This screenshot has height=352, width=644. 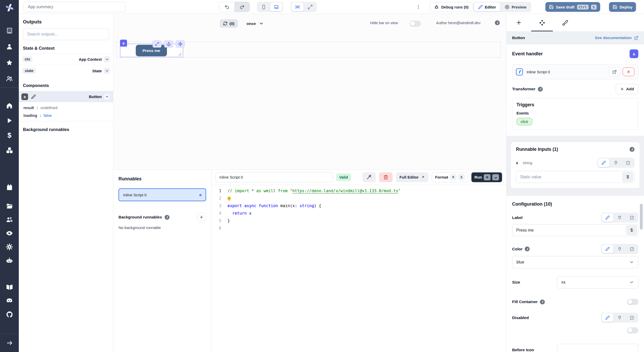 What do you see at coordinates (9, 206) in the screenshot?
I see `folders-icon` at bounding box center [9, 206].